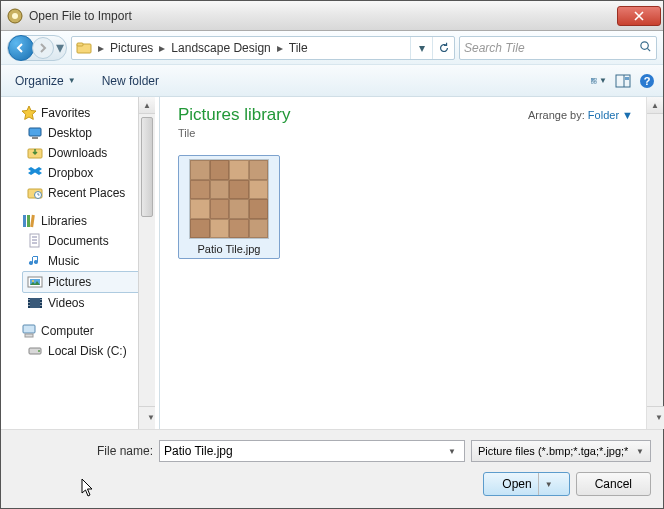 The height and width of the screenshot is (509, 664). Describe the element at coordinates (452, 451) in the screenshot. I see `filename-dropdown: ▼` at that location.